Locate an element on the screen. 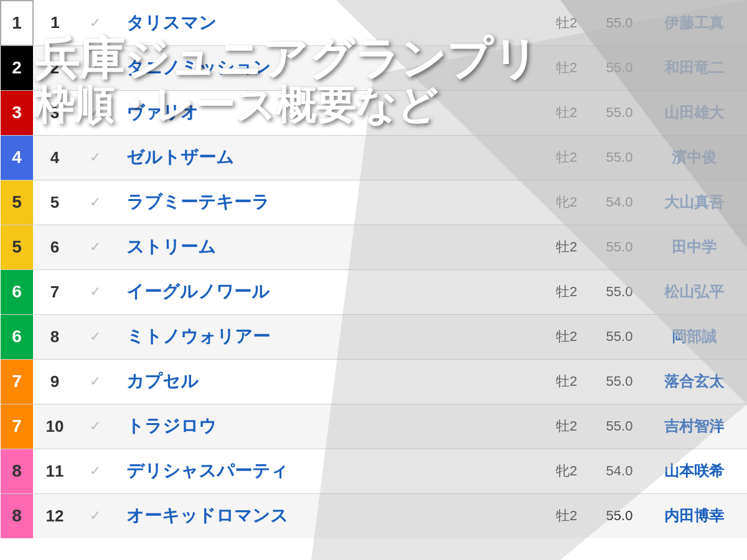  horse-name-cell: ストリーム is located at coordinates (327, 247).